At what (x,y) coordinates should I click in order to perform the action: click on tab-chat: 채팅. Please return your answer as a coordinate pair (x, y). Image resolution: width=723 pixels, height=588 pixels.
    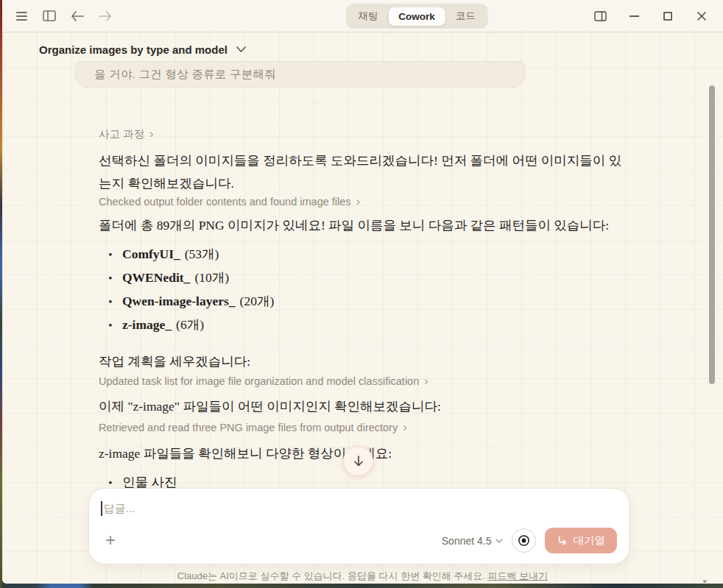
    Looking at the image, I should click on (368, 16).